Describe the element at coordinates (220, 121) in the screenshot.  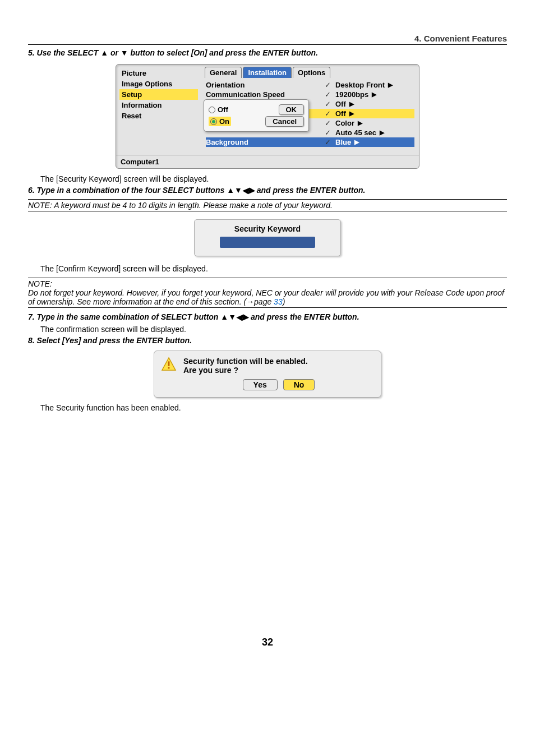
I see `radio-on: On` at that location.